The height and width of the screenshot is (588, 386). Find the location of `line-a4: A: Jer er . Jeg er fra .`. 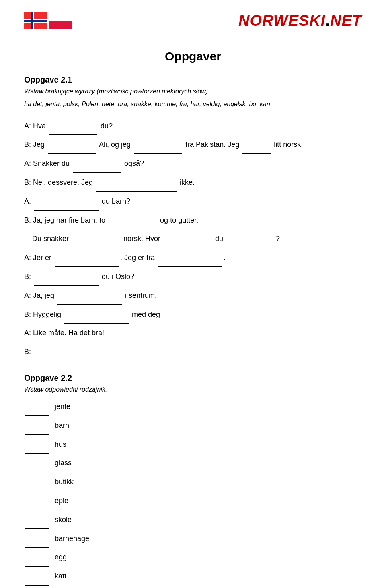

line-a4: A: Jer er . Jeg er fra . is located at coordinates (193, 258).